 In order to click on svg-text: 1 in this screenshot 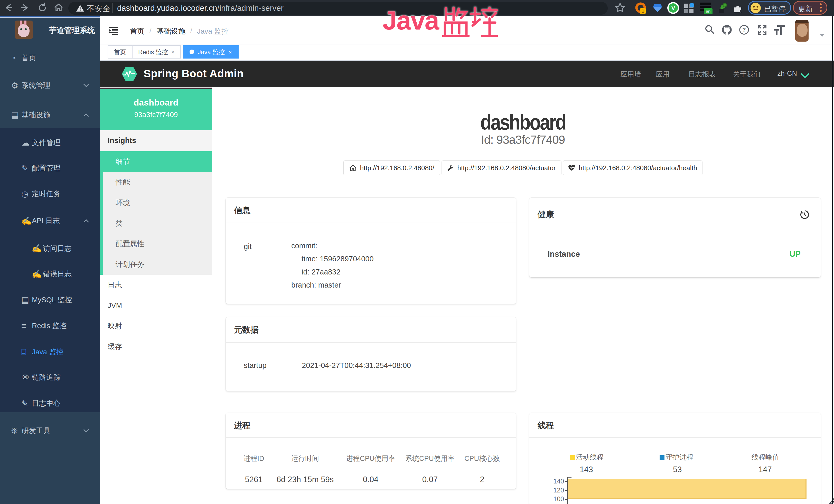, I will do `click(643, 11)`.